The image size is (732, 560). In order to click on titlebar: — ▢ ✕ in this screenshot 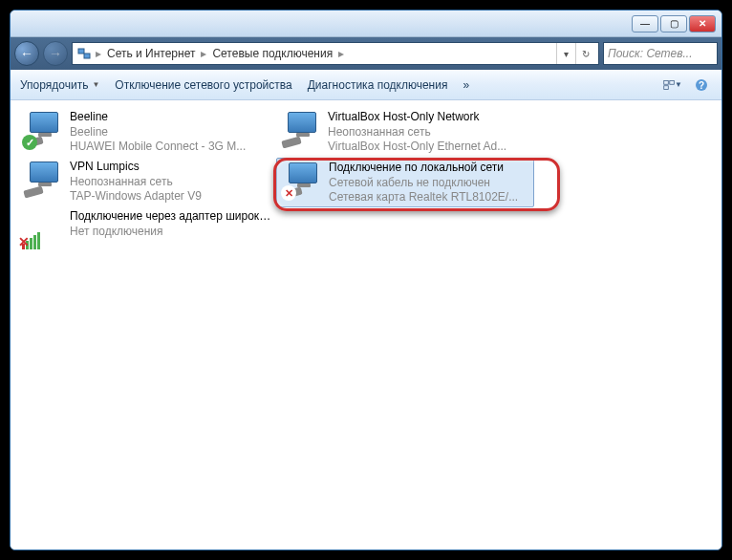, I will do `click(366, 24)`.